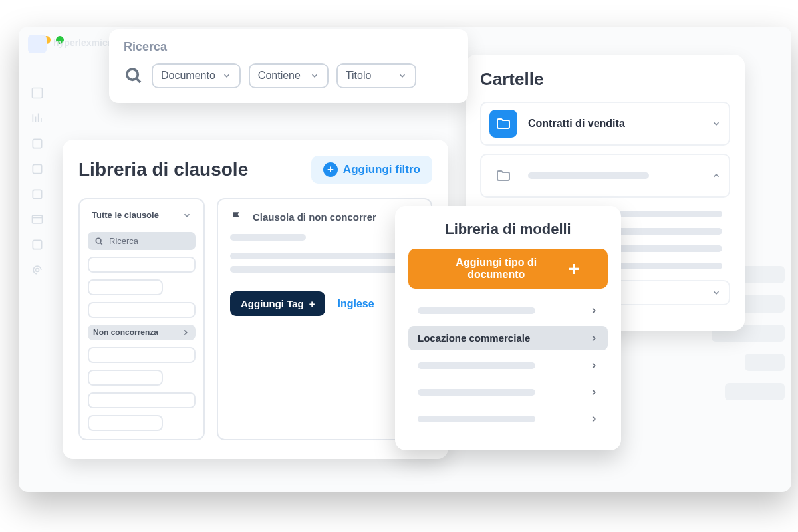  I want to click on app-logo, so click(37, 44).